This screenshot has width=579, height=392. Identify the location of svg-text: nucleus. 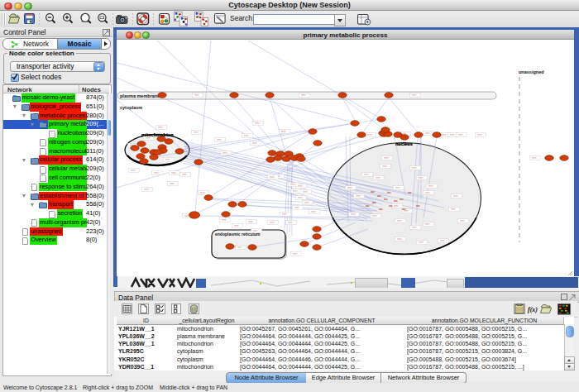
(404, 144).